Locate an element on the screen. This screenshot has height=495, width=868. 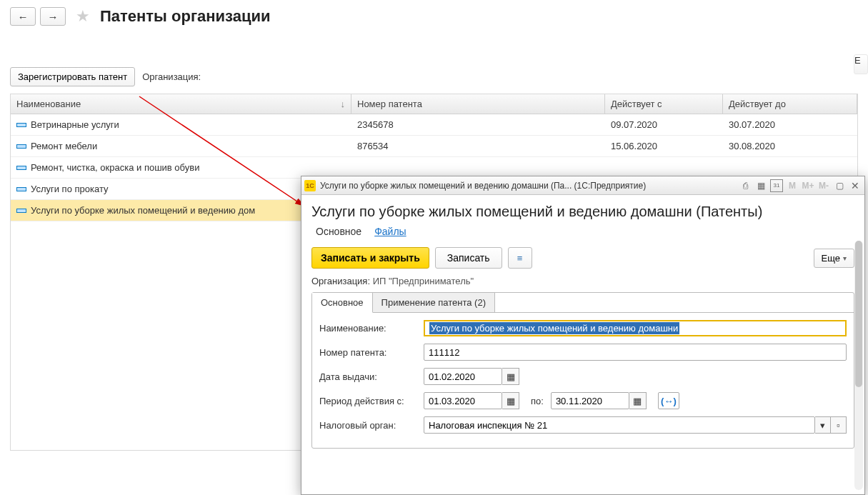
calc-icon: ▦ is located at coordinates (761, 186).